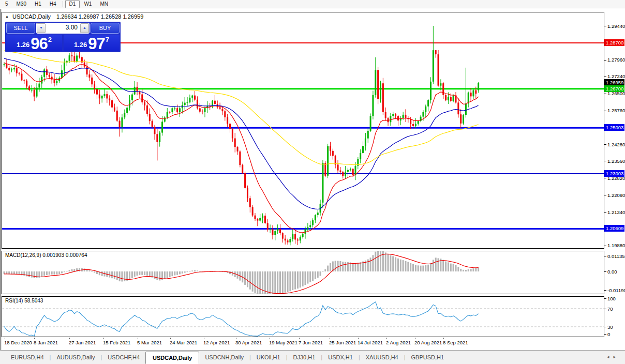 The height and width of the screenshot is (364, 625). I want to click on tab-scroll-left-icon: ◂, so click(611, 357).